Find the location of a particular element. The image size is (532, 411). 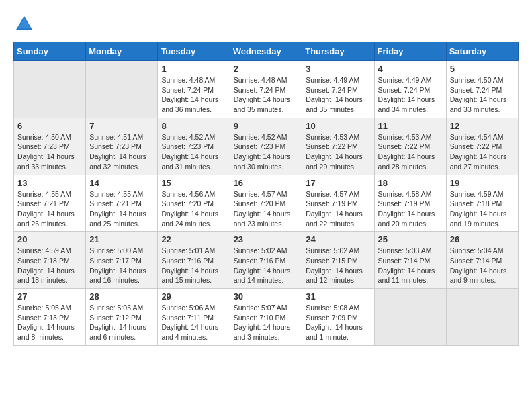

day-number: 31 is located at coordinates (338, 297).